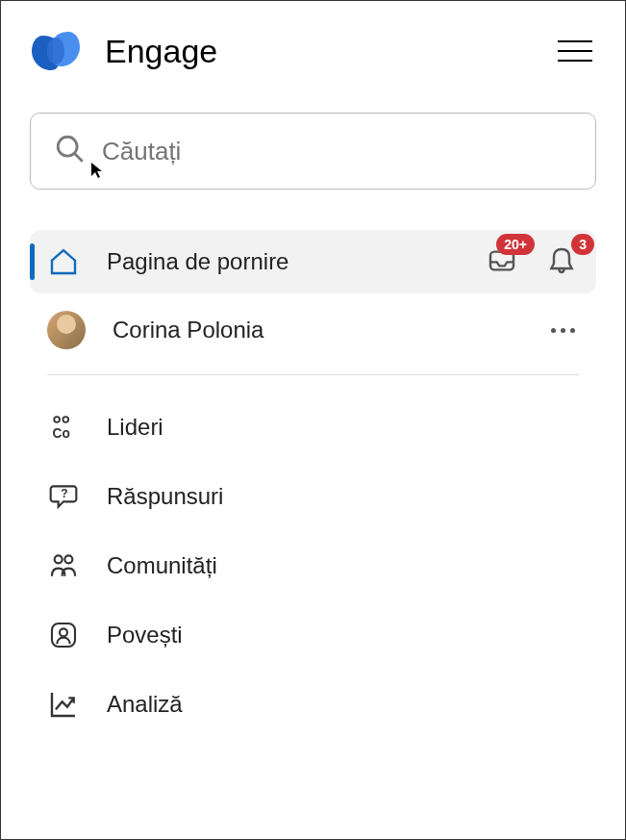  Describe the element at coordinates (503, 262) in the screenshot. I see `inbox-button: 20+` at that location.